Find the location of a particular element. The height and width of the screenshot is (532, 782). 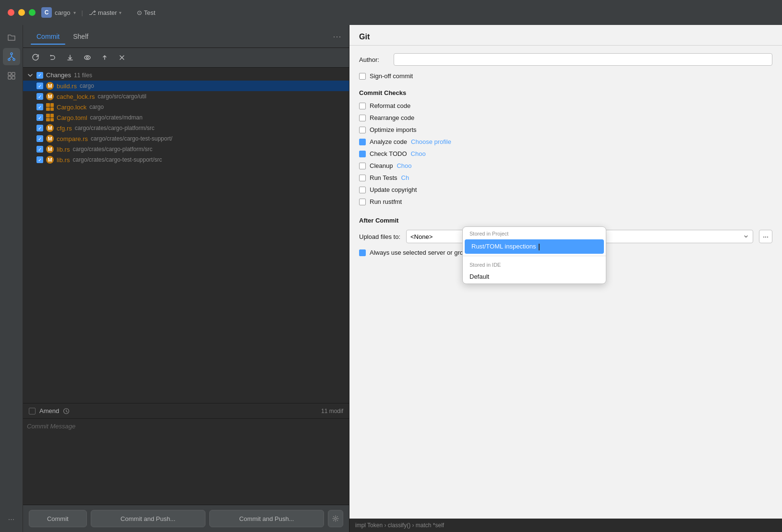

undo-button is located at coordinates (53, 58).